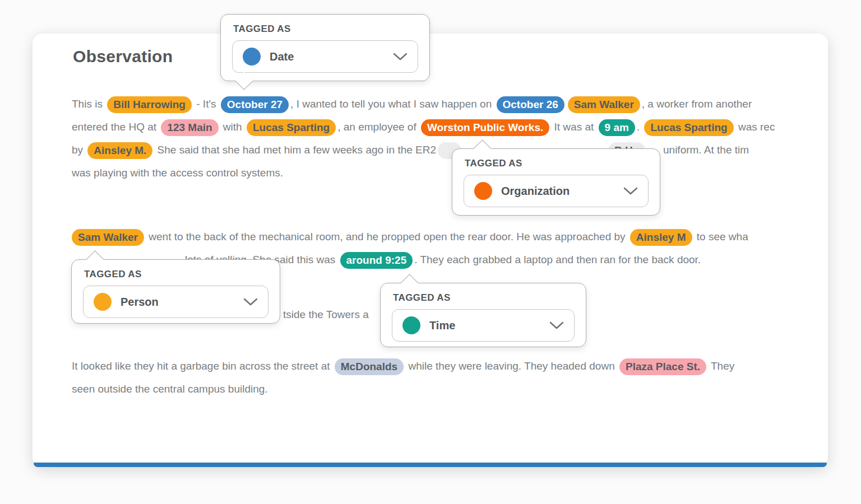 The width and height of the screenshot is (861, 504). I want to click on text-run: by, so click(78, 150).